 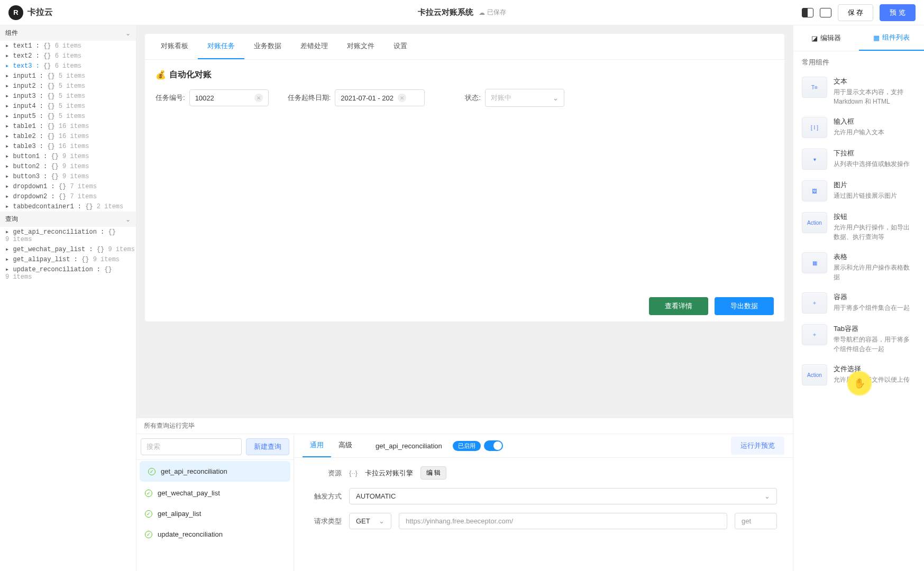 I want to click on right-panel: ◪ 编辑器 ▦ 组件列表 常用组件 T≡文本用于显示文本内容，支持 Markdo…, so click(x=858, y=298).